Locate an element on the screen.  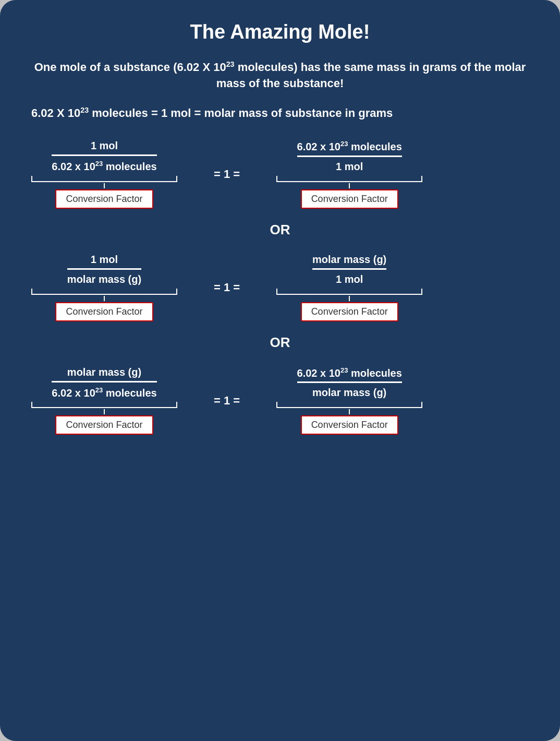
fraction-1-right: 6.02 x 1023 molecules 1 mol is located at coordinates (349, 157).